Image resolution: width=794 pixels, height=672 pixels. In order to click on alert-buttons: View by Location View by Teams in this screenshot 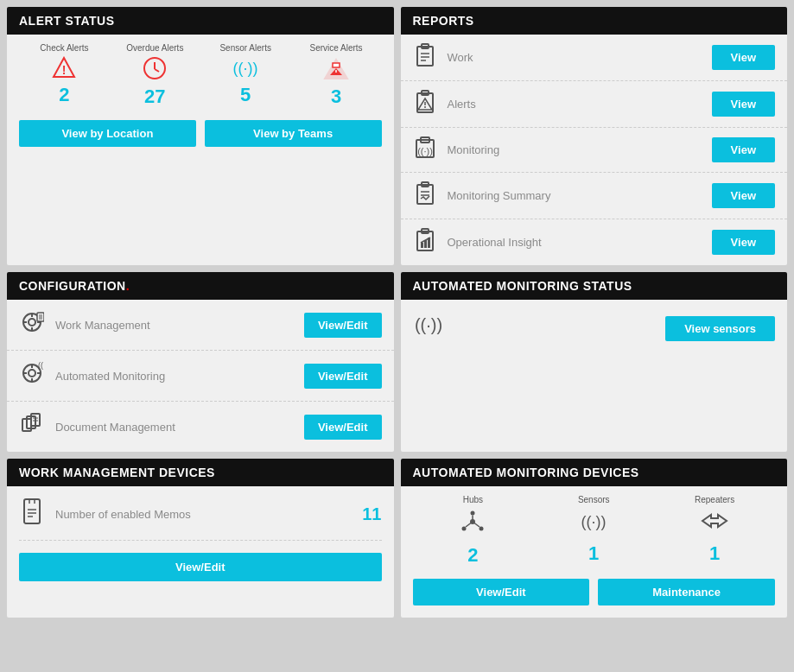, I will do `click(200, 133)`.